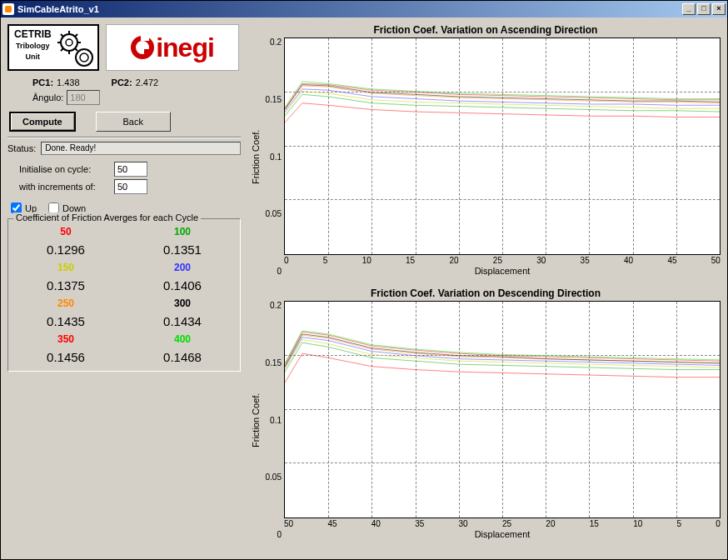  What do you see at coordinates (182, 250) in the screenshot?
I see `cycle-value: 0.1351` at bounding box center [182, 250].